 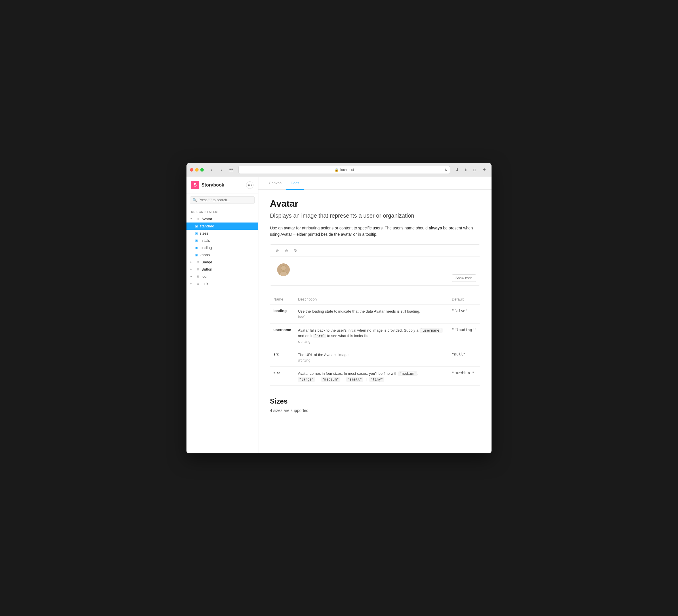 I want to click on minimize-button, so click(x=197, y=170).